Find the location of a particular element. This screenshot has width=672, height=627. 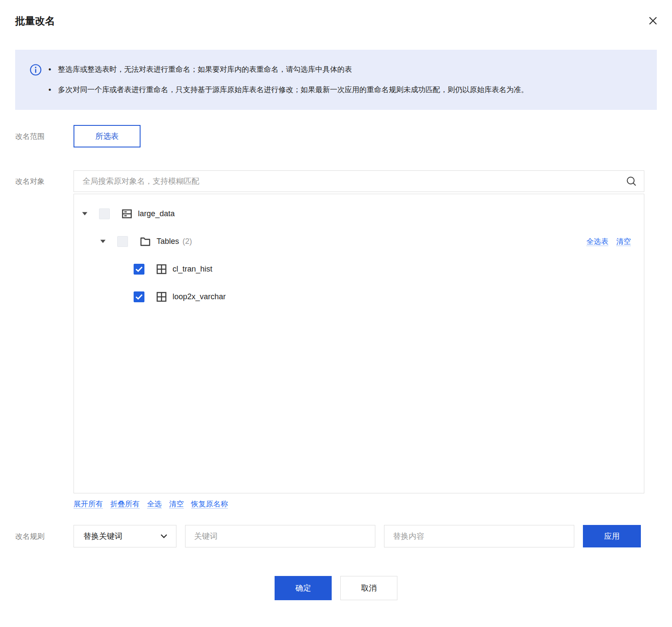

dialog-title: 批量改名 is located at coordinates (336, 21).